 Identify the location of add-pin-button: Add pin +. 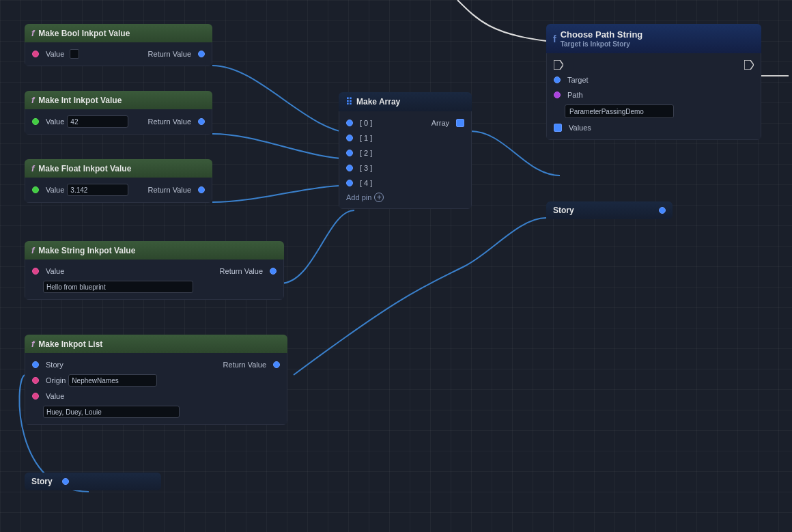
(406, 197).